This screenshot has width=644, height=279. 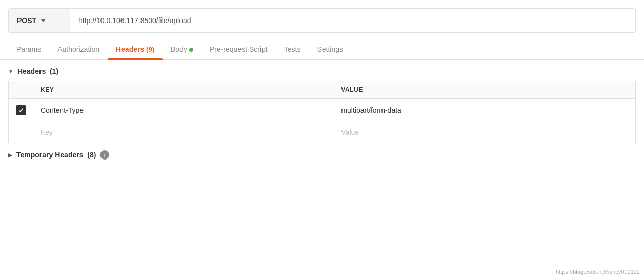 I want to click on chevron-down-icon, so click(x=43, y=21).